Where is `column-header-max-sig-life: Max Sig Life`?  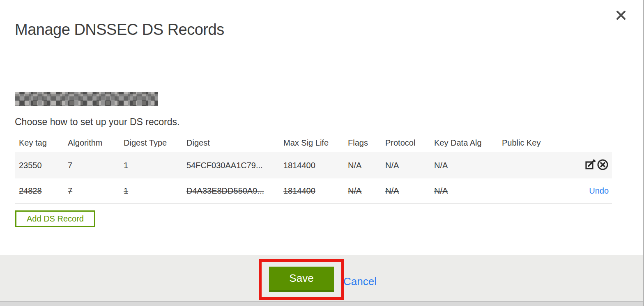 column-header-max-sig-life: Max Sig Life is located at coordinates (311, 143).